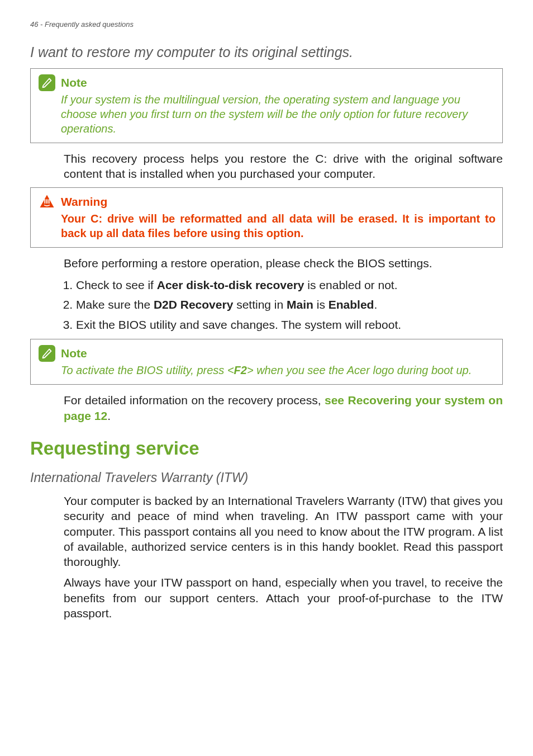 This screenshot has width=533, height=756. I want to click on warning-head: Warning, so click(267, 202).